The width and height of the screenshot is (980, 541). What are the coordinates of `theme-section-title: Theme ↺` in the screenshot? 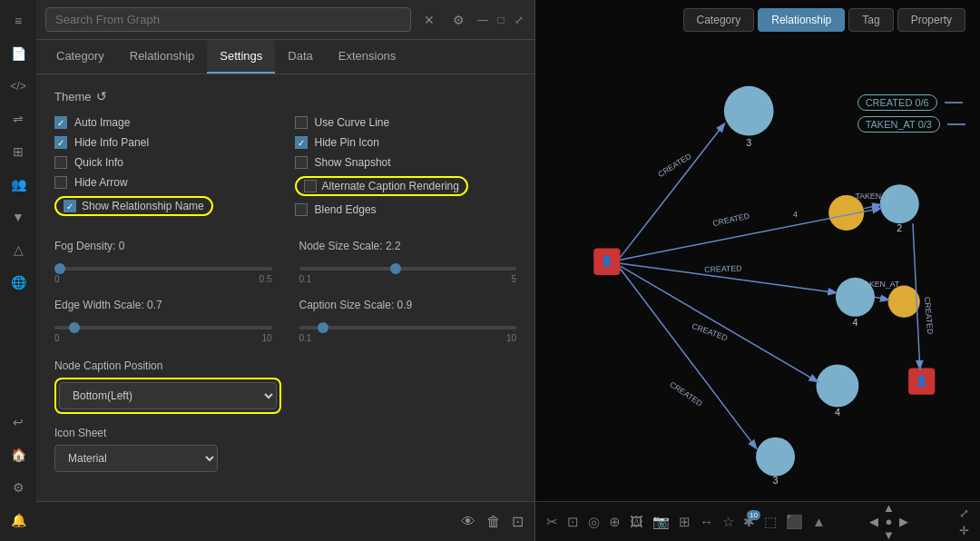 It's located at (285, 96).